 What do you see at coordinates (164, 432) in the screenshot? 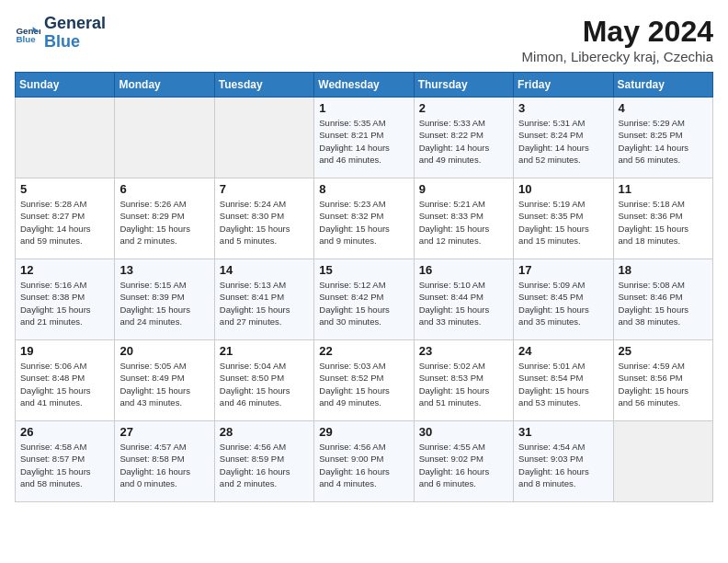
I see `day-number: 27` at bounding box center [164, 432].